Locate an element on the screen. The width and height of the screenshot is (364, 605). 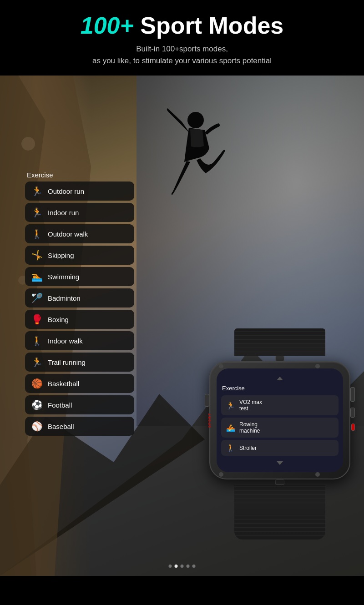
list-item: ⚾ Baseball is located at coordinates (80, 426).